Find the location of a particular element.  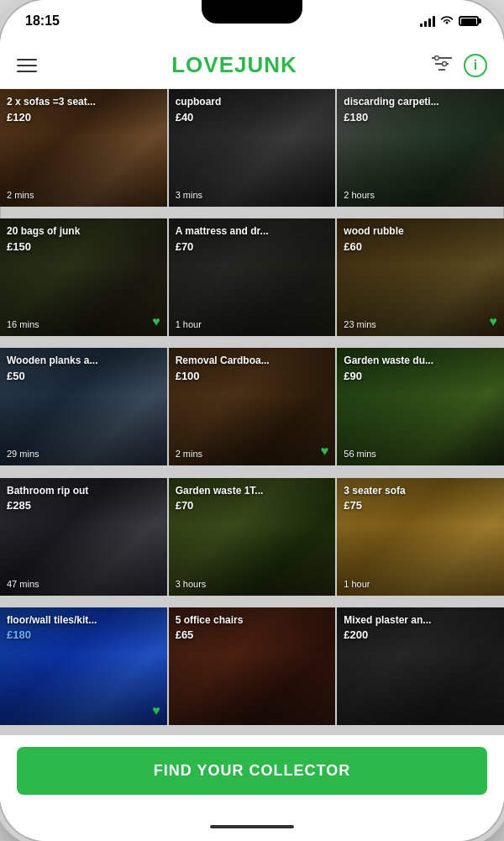

listing-card: floor/wall tiles/kit...£180♥ is located at coordinates (84, 666).